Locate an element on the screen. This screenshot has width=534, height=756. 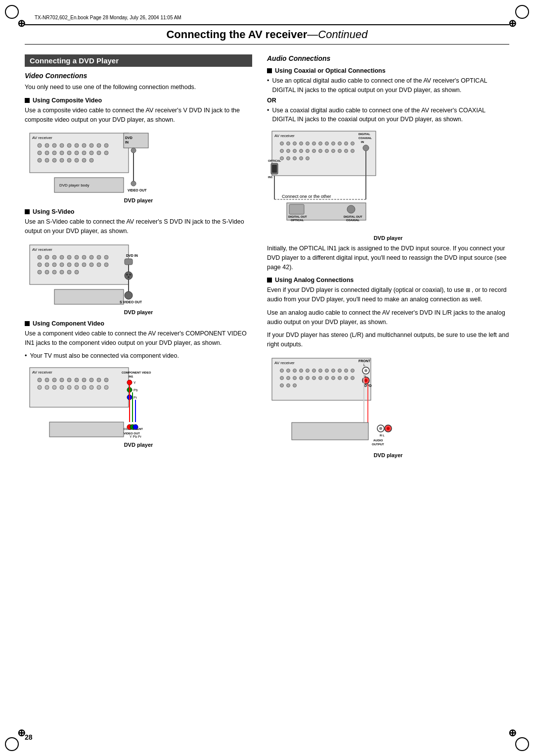
component-heading: Using Component Video is located at coordinates (138, 324).